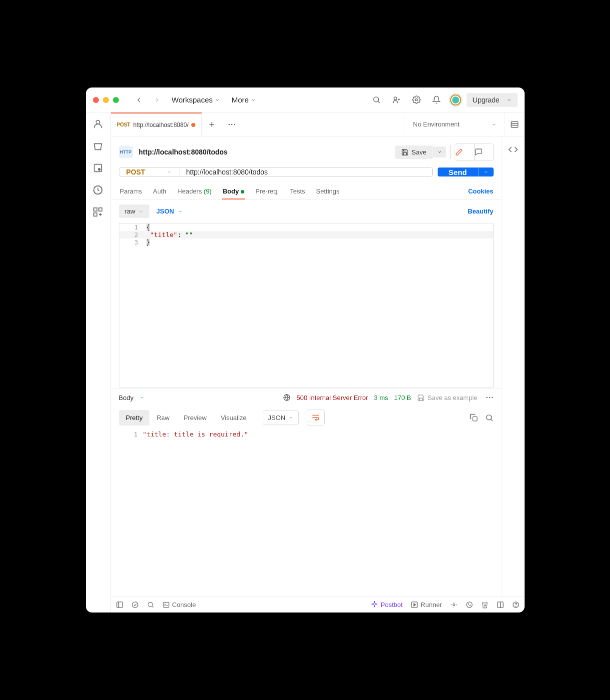 The height and width of the screenshot is (700, 610). I want to click on tab-auth: Auth, so click(160, 191).